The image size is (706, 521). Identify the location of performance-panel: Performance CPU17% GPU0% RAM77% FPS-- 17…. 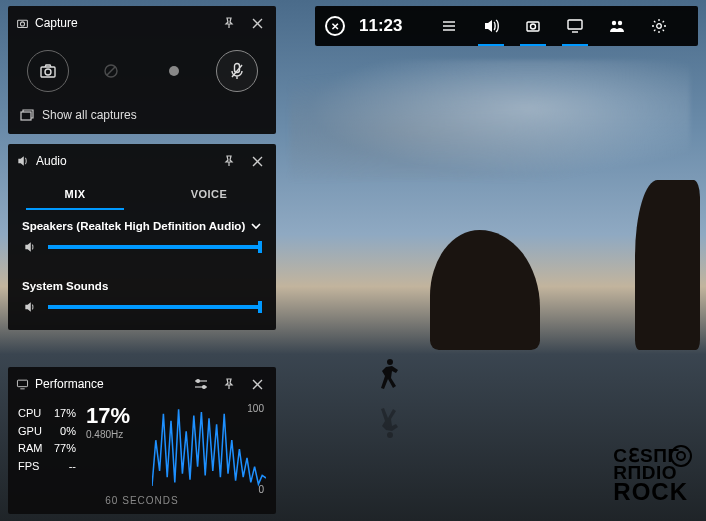
(142, 440).